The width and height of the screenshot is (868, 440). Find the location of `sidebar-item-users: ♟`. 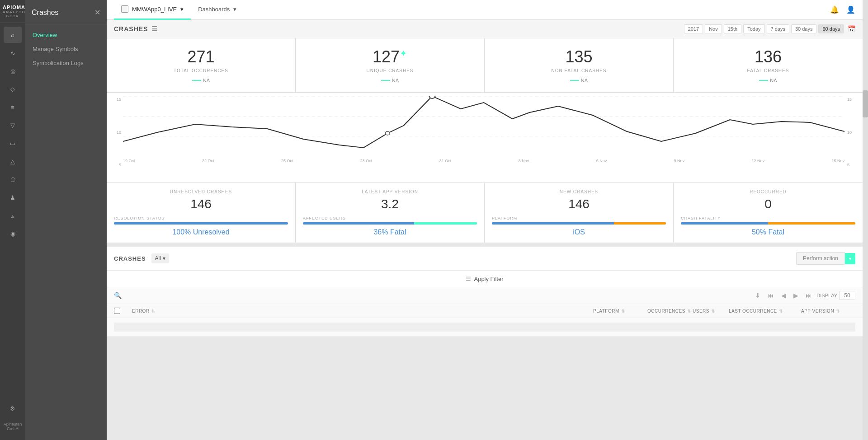

sidebar-item-users: ♟ is located at coordinates (13, 197).